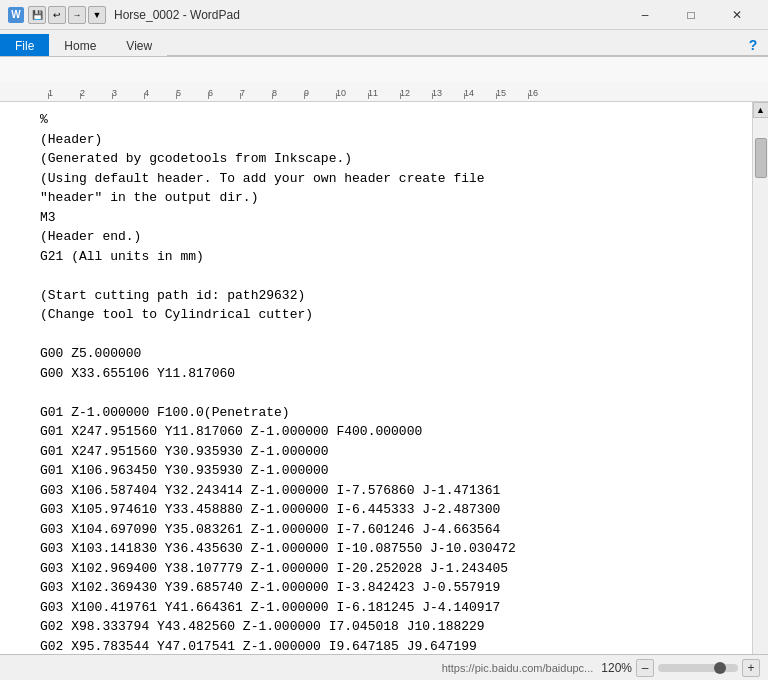  I want to click on help-button: ?, so click(753, 45).